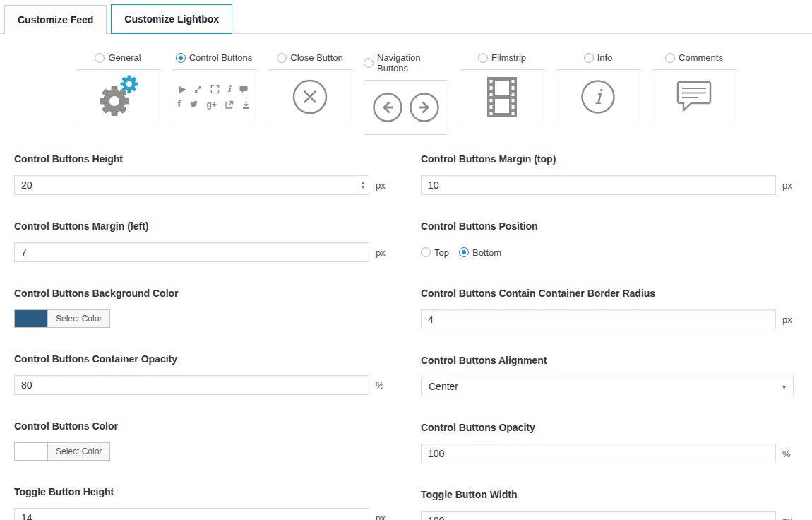 The image size is (812, 520). I want to click on field-label: Toggle Button Width, so click(607, 495).